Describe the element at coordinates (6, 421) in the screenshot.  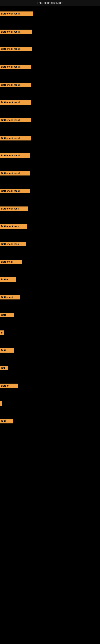
I see `bottleneck-bar: Bott` at that location.